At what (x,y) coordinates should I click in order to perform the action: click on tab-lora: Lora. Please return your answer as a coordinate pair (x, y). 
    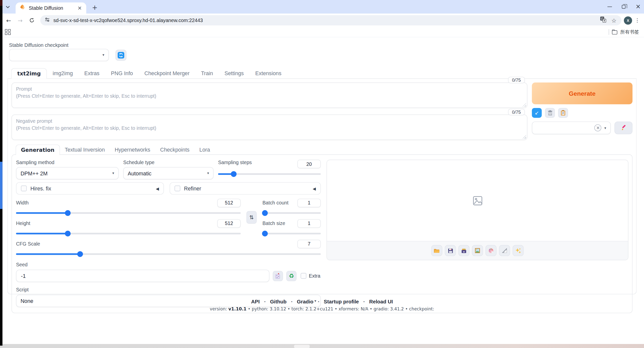
    Looking at the image, I should click on (205, 149).